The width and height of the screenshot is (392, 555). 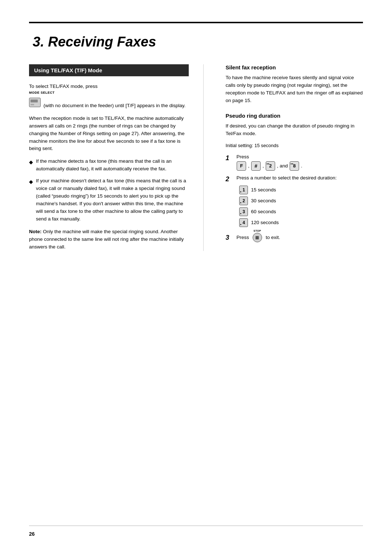 I want to click on key-8-sub: ▸▸, so click(x=292, y=164).